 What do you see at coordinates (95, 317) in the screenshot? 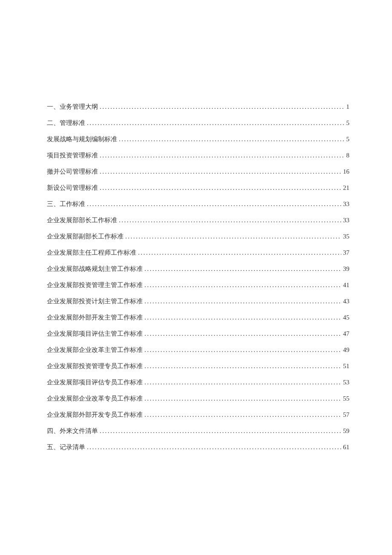
I see `toc-entry-title: 企业发展部外部开发主管工作标准` at bounding box center [95, 317].